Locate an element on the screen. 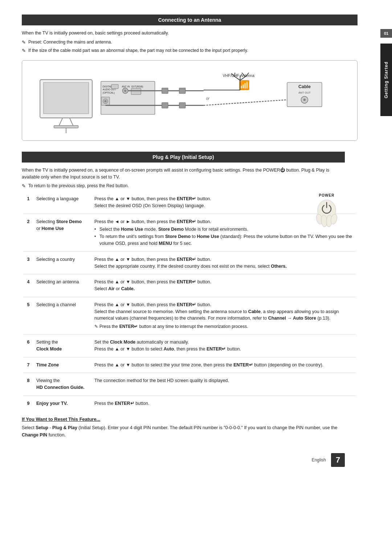 This screenshot has height=542, width=392. table-row: 6 Setting theClock Mode Set the Clock Mo… is located at coordinates (189, 346).